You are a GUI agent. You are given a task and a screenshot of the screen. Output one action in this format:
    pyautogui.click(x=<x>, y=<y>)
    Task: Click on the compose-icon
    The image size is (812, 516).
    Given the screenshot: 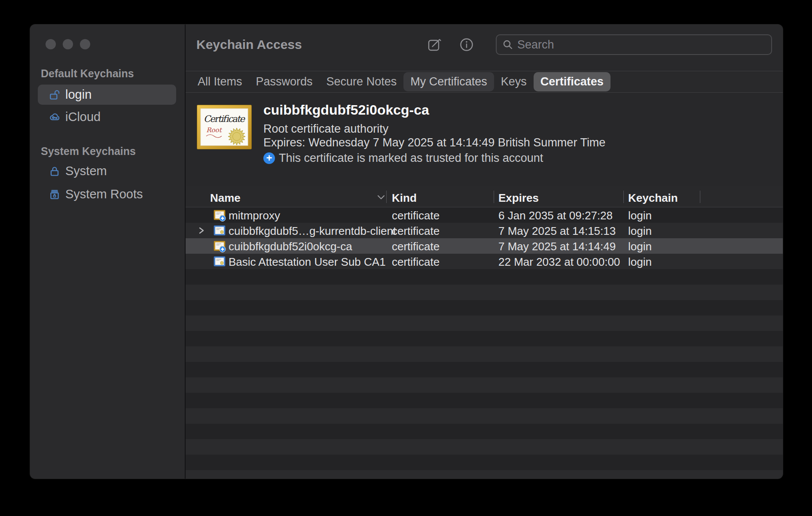 What is the action you would take?
    pyautogui.click(x=434, y=45)
    